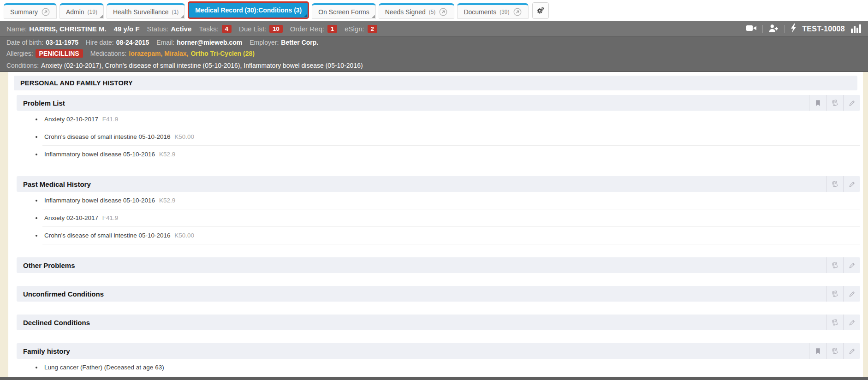  Describe the element at coordinates (127, 29) in the screenshot. I see `patient-age-sex: 49 y/o F` at that location.